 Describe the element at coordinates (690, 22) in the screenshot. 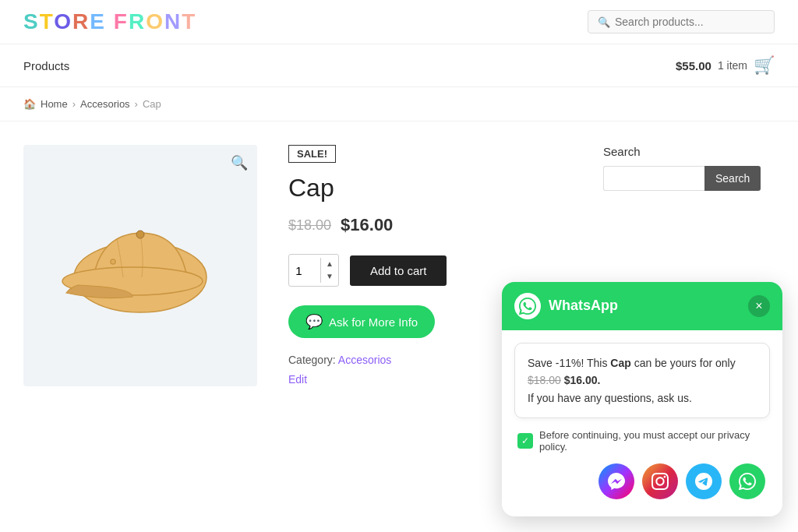

I see `search-input` at that location.